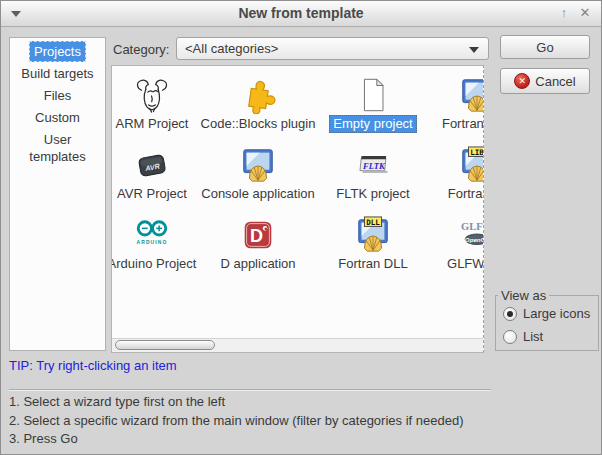 This screenshot has width=602, height=455. What do you see at coordinates (372, 194) in the screenshot?
I see `template-item-label: FLTK project` at bounding box center [372, 194].